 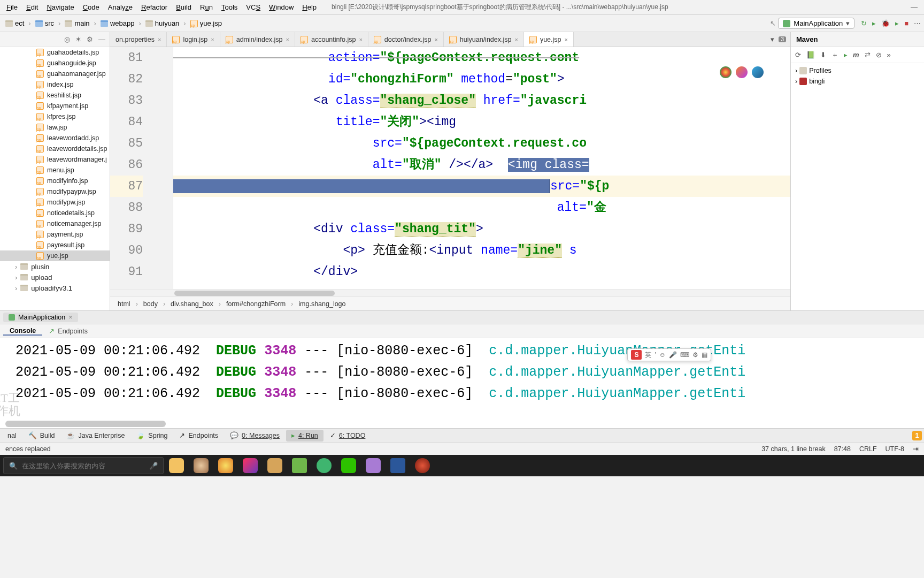 What do you see at coordinates (811, 55) in the screenshot?
I see `generate-icon: 📗` at bounding box center [811, 55].